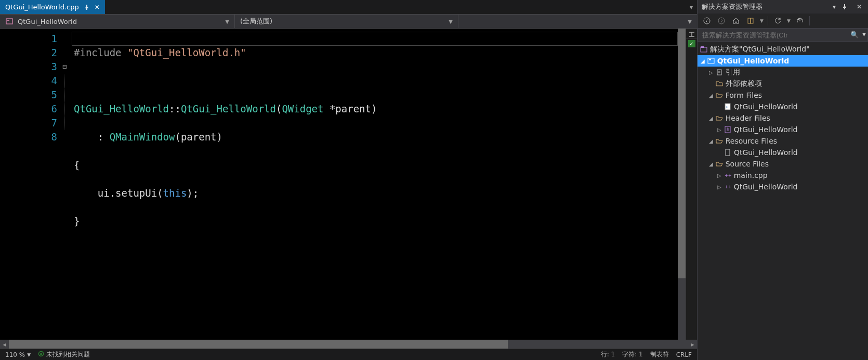 Image resolution: width=868 pixels, height=360 pixels. What do you see at coordinates (29, 123) in the screenshot?
I see `line-number: 7` at bounding box center [29, 123].